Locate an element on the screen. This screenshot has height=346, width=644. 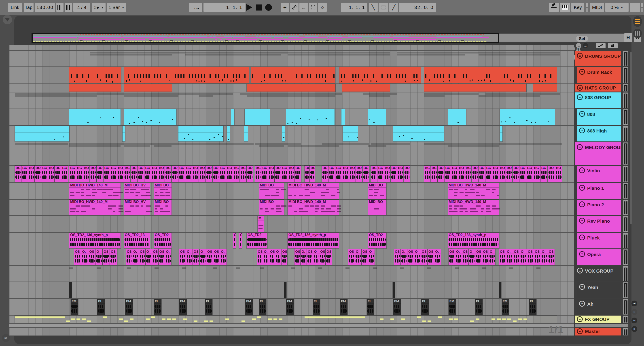
track-header-drum_rack: ▼Drum Rack is located at coordinates (599, 75).